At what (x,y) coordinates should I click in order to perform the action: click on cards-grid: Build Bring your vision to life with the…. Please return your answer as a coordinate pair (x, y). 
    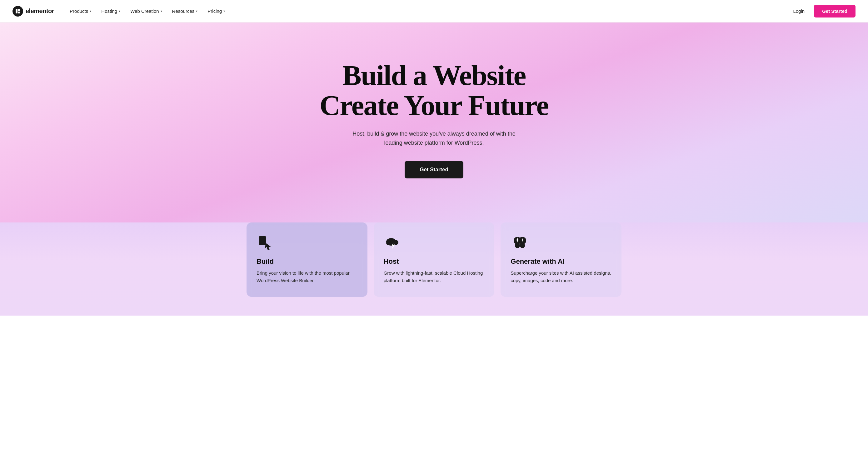
    Looking at the image, I should click on (434, 259).